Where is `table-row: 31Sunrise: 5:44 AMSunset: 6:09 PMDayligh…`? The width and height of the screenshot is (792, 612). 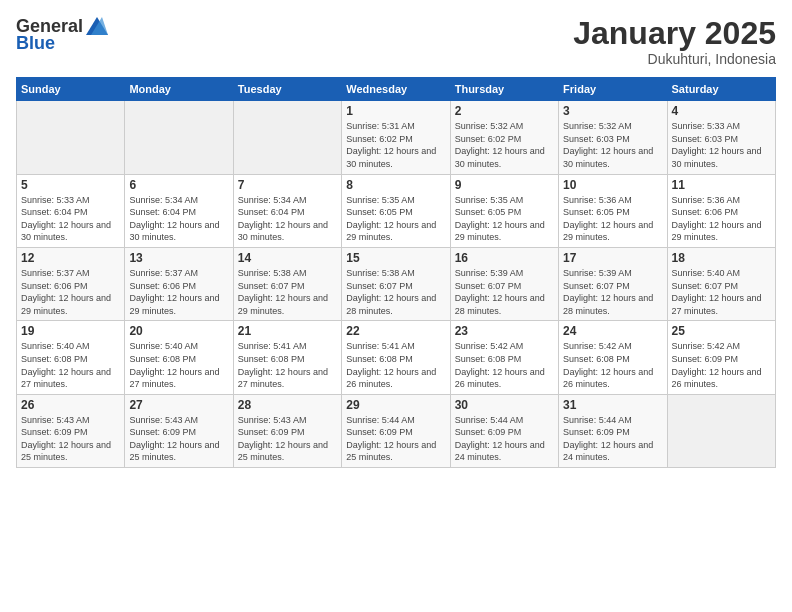 table-row: 31Sunrise: 5:44 AMSunset: 6:09 PMDayligh… is located at coordinates (613, 430).